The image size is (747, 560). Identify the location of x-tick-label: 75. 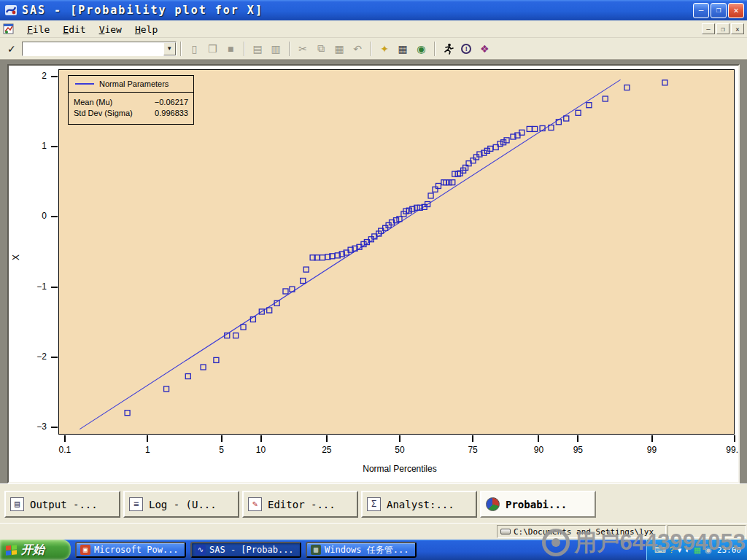
(473, 450).